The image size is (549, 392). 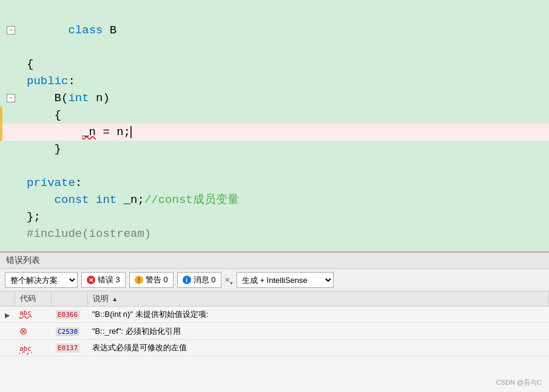 What do you see at coordinates (187, 280) in the screenshot?
I see `info-icon: i` at bounding box center [187, 280].